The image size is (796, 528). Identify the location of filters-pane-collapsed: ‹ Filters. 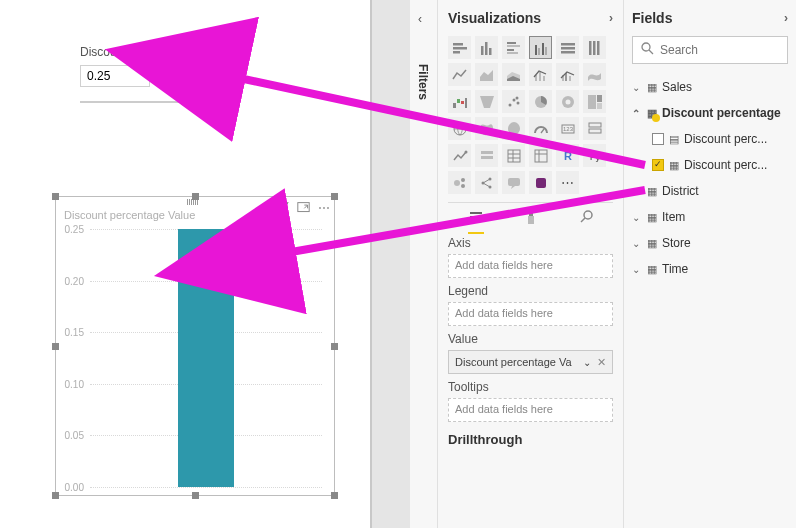
(424, 264).